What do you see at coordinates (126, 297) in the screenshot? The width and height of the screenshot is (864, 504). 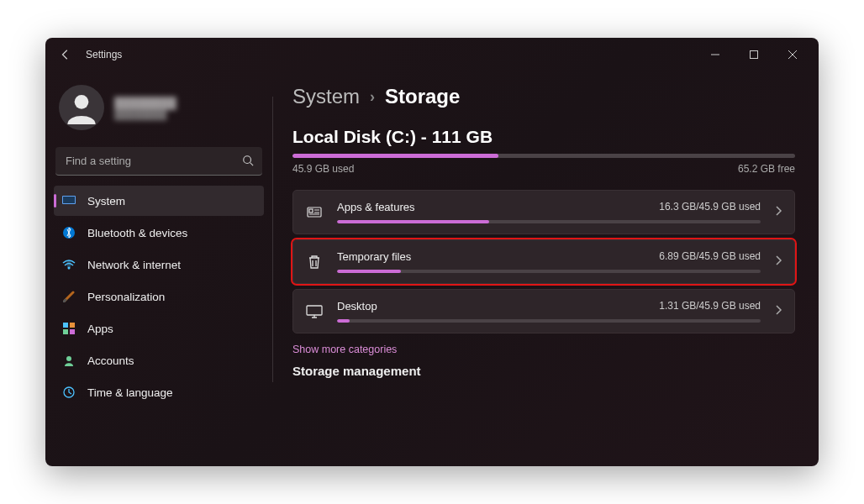 I see `nav-label: Personalization` at bounding box center [126, 297].